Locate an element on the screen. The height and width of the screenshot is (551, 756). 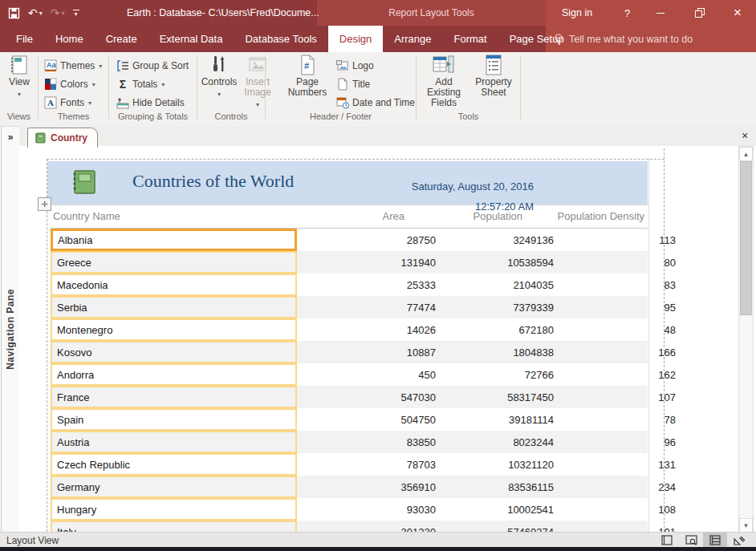
tab-database-tools: Database Tools is located at coordinates (281, 38).